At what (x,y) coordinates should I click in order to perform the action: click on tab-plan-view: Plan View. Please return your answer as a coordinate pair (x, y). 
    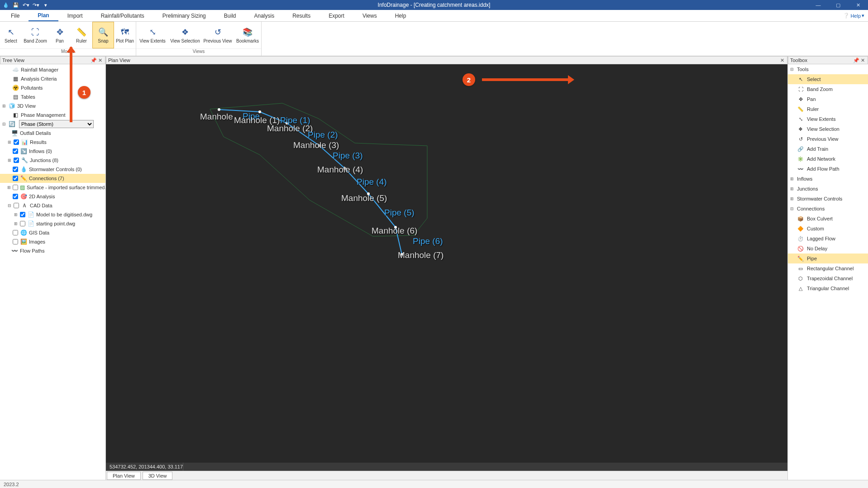
    Looking at the image, I should click on (124, 476).